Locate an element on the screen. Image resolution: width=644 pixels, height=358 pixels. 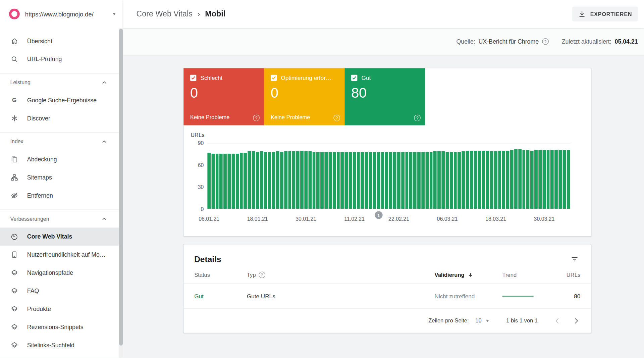
help-icon: ? is located at coordinates (417, 118).